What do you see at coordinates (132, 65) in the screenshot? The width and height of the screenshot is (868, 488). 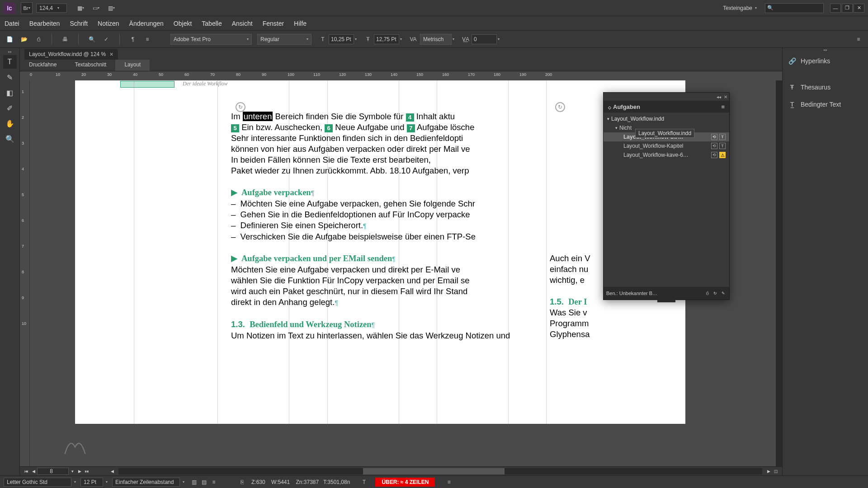 I see `view-tab-layout: Layout` at bounding box center [132, 65].